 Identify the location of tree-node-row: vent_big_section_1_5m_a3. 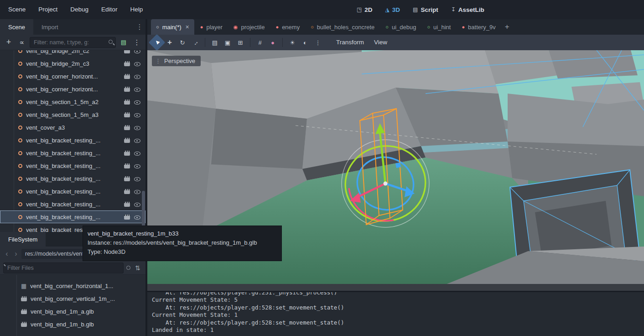
(73, 115).